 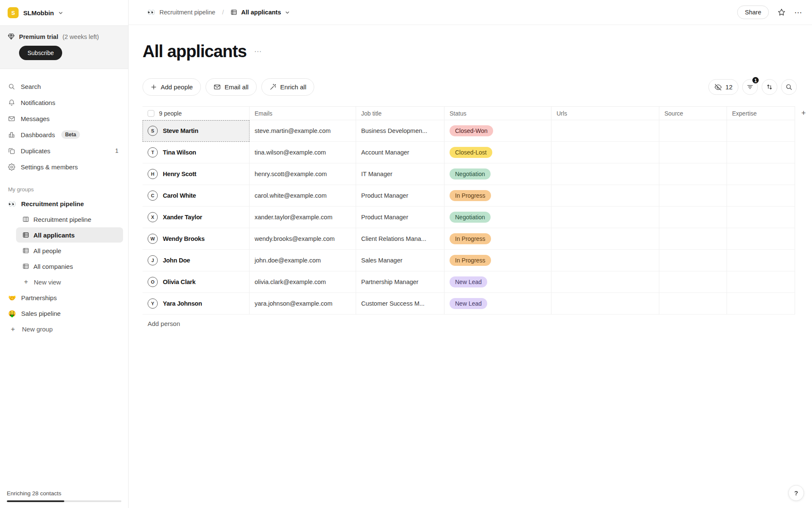 I want to click on email-cell: carol.white@example.com, so click(x=303, y=196).